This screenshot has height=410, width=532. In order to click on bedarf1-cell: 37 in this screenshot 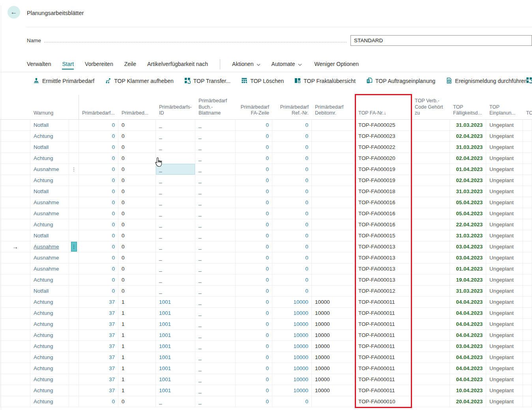, I will do `click(99, 324)`.